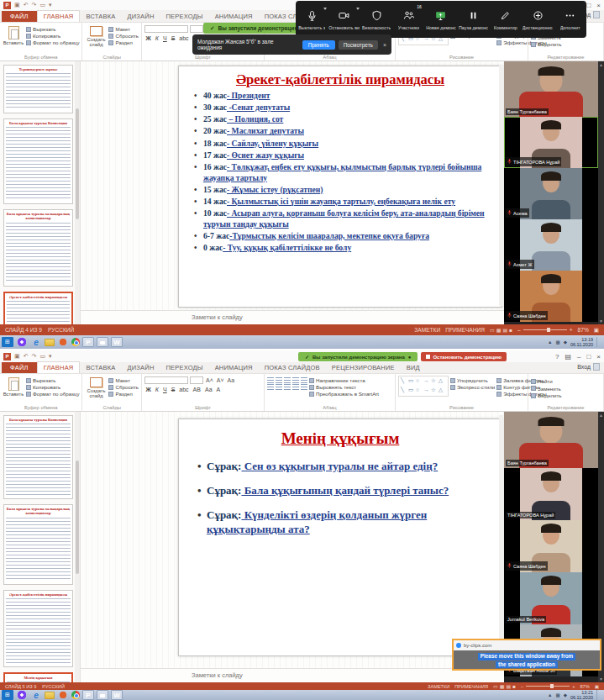 Image resolution: width=604 pixels, height=700 pixels. What do you see at coordinates (549, 695) in the screenshot?
I see `tray-up-icon: ▲` at bounding box center [549, 695].